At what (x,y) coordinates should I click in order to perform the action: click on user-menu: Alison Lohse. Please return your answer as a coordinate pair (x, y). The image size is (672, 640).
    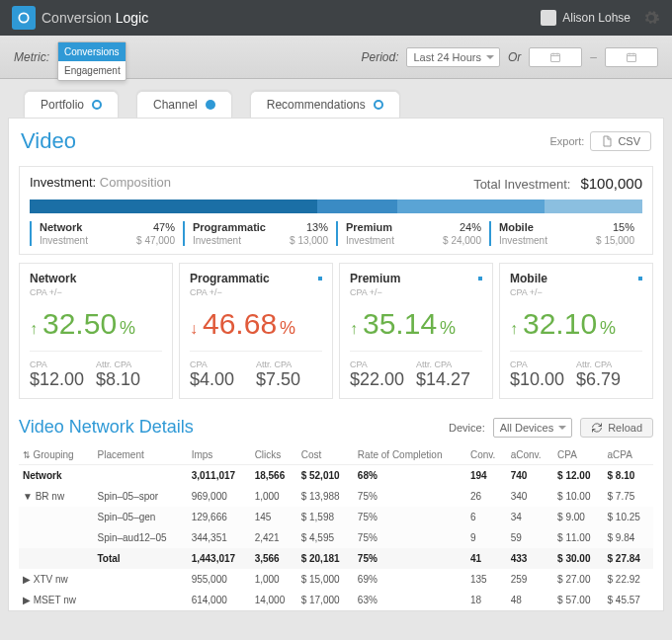
    Looking at the image, I should click on (585, 18).